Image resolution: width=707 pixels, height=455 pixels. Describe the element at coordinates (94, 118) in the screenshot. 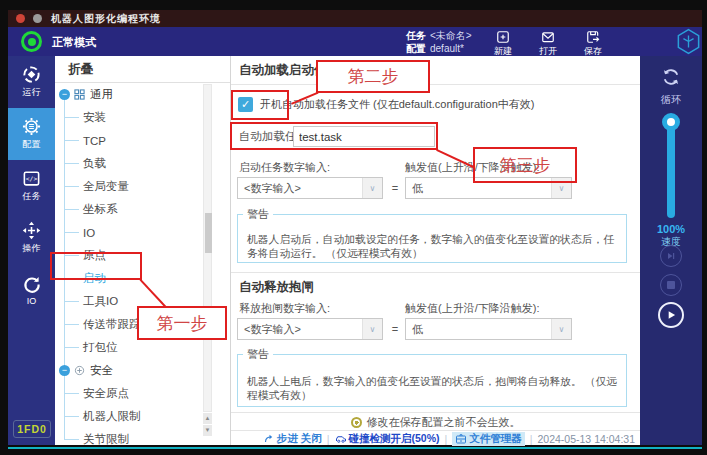

I see `tree-item-label: 安装` at that location.